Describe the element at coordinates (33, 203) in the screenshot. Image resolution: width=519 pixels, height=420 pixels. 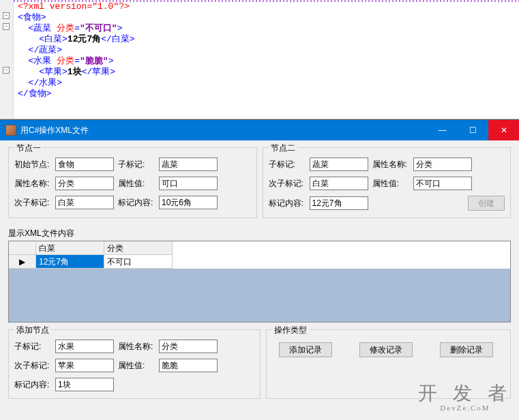
I see `label-subsubtag: 次子标记:` at that location.